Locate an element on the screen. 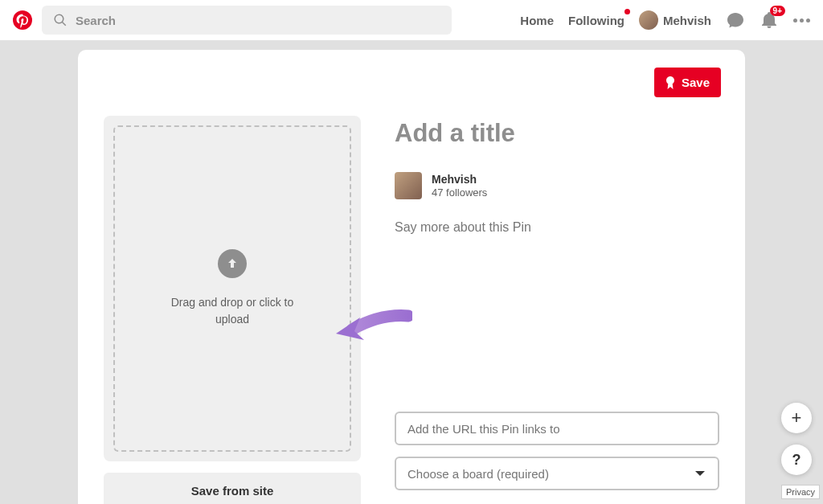  nav-following-label: Following is located at coordinates (596, 21).